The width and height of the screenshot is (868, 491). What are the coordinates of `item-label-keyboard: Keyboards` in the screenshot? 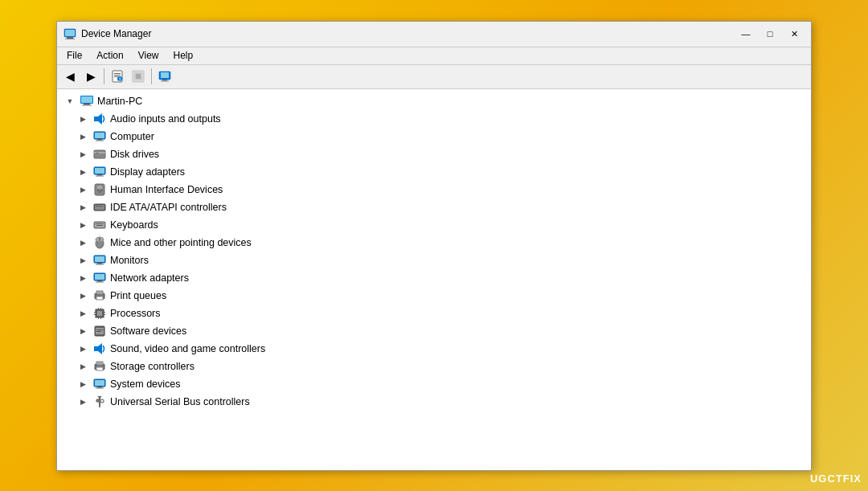 It's located at (134, 225).